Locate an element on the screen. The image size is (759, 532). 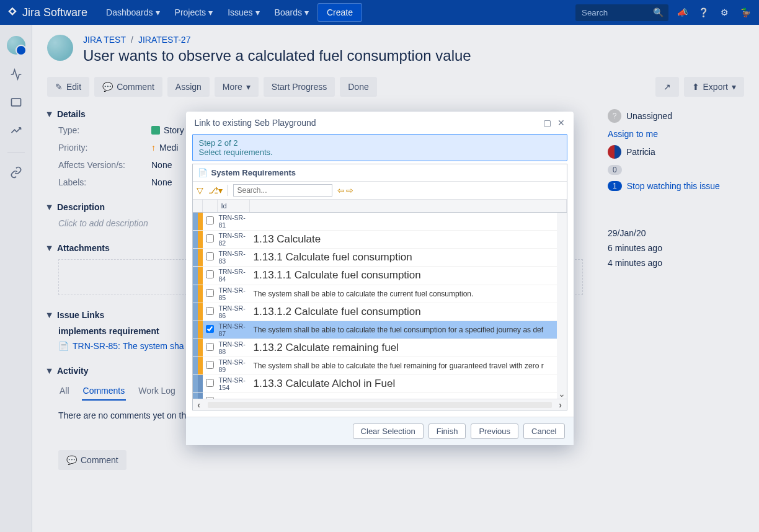
filter-icon: ▽ is located at coordinates (200, 190).